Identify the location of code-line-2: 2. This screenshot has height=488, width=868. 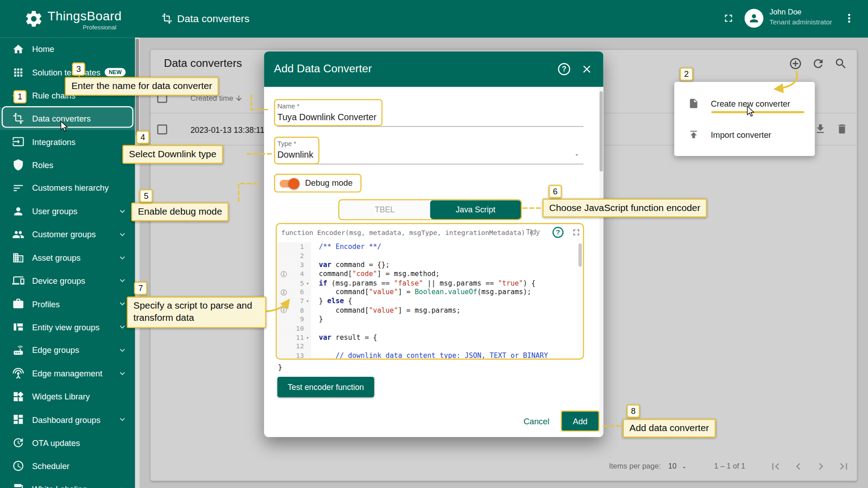
(429, 256).